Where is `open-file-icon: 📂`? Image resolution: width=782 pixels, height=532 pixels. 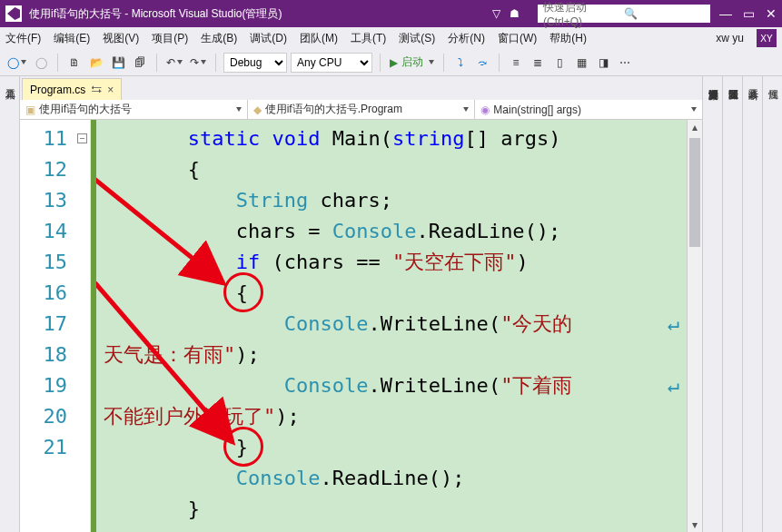
open-file-icon: 📂 is located at coordinates (96, 63).